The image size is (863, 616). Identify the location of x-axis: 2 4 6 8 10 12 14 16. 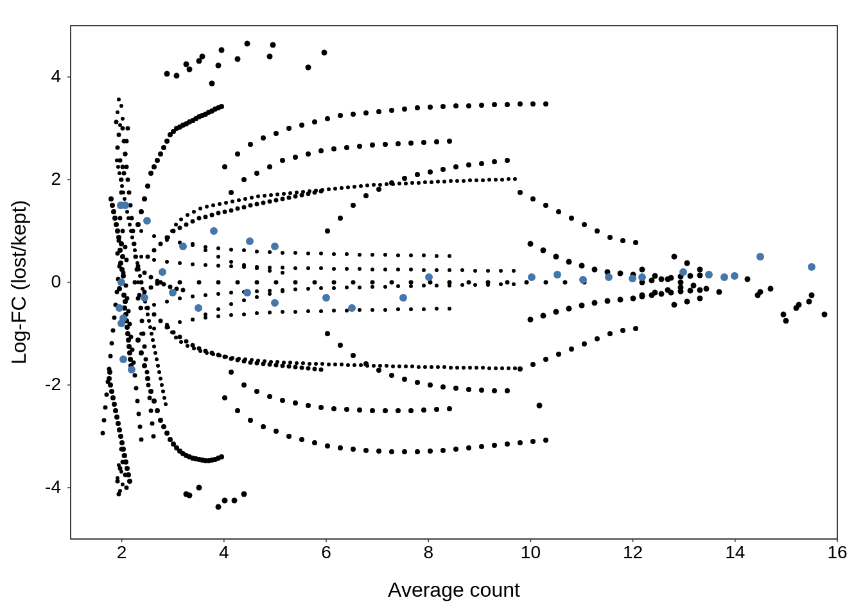
(482, 551).